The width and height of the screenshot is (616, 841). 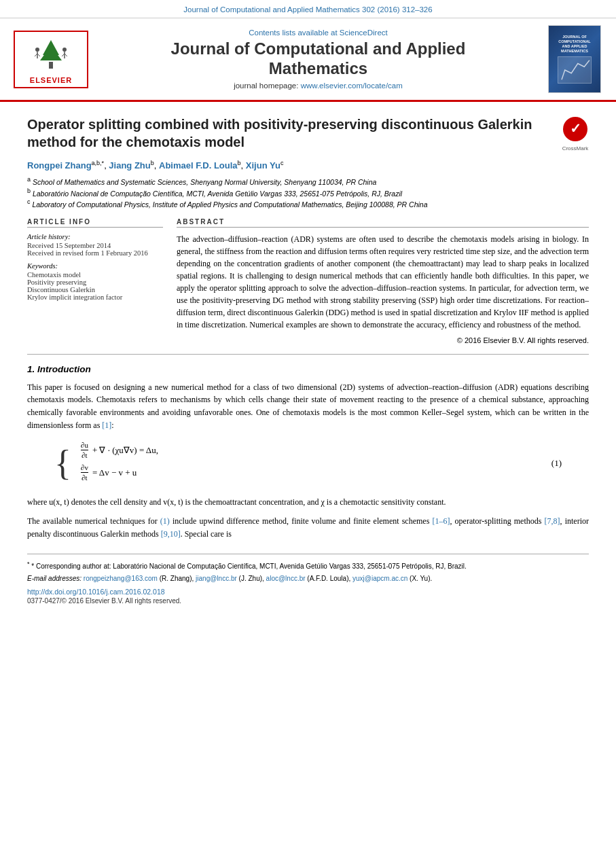 I want to click on ref-1-6: [1–6], so click(x=441, y=521).